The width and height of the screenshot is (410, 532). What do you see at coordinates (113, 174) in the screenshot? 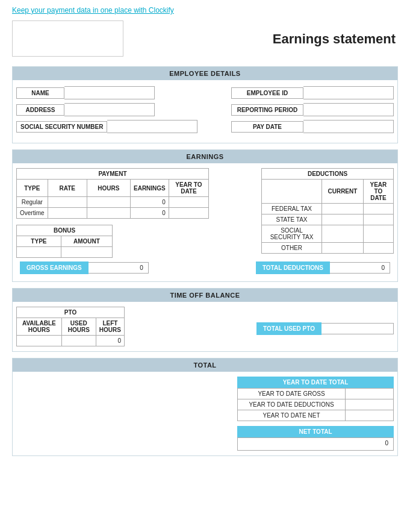
I see `payment-header: PAYMENT` at bounding box center [113, 174].